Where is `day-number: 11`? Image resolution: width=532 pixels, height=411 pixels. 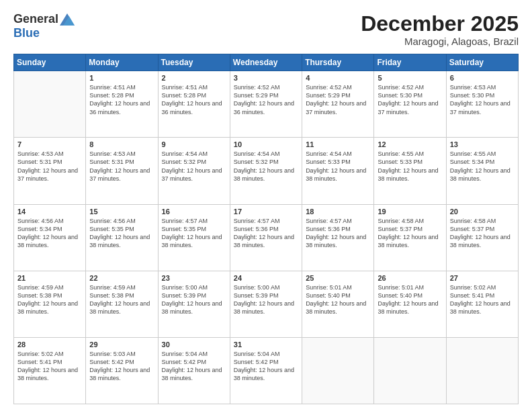 day-number: 11 is located at coordinates (338, 144).